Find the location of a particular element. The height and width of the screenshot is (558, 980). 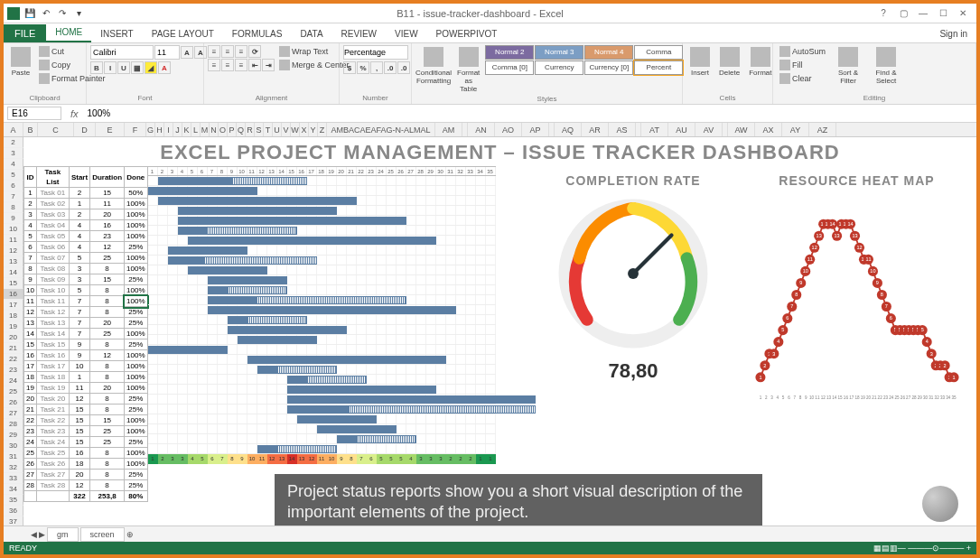

svg-text: 5 is located at coordinates (782, 330).